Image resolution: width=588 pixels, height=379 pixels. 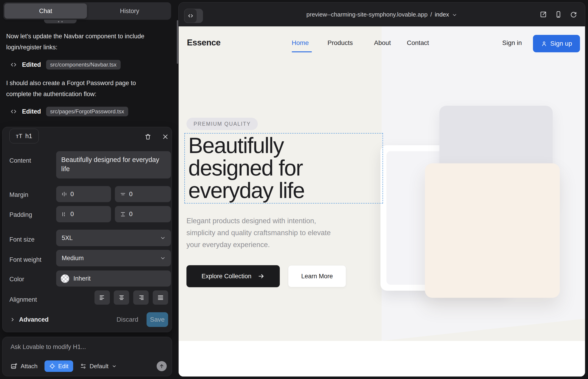 What do you see at coordinates (302, 52) in the screenshot?
I see `nav-active-indicator` at bounding box center [302, 52].